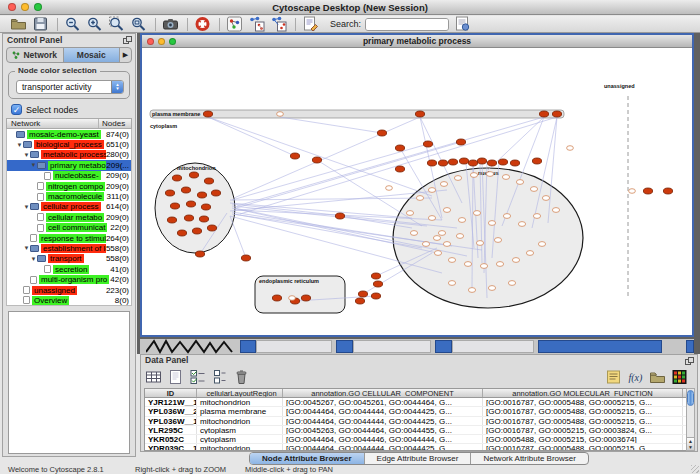  What do you see at coordinates (150, 42) in the screenshot?
I see `network-close-button` at bounding box center [150, 42].